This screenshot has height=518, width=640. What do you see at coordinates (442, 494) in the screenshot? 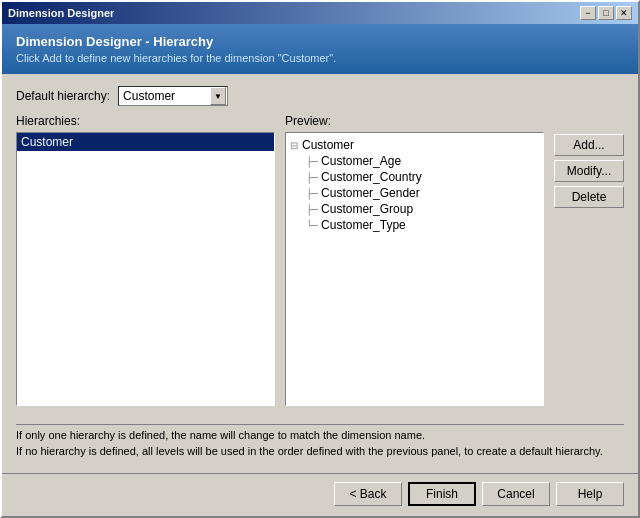
I see `finish-button: Finish` at bounding box center [442, 494].